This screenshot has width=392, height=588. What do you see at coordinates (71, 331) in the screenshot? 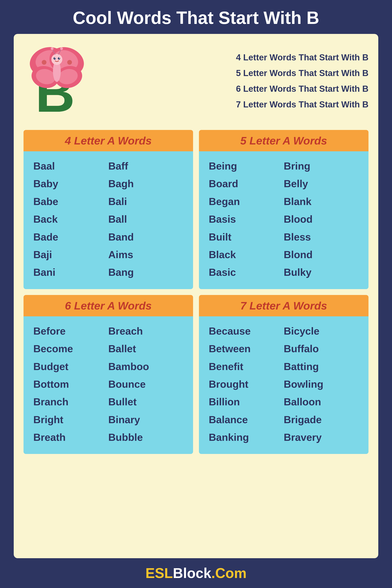
I see `list-item: Before` at bounding box center [71, 331].